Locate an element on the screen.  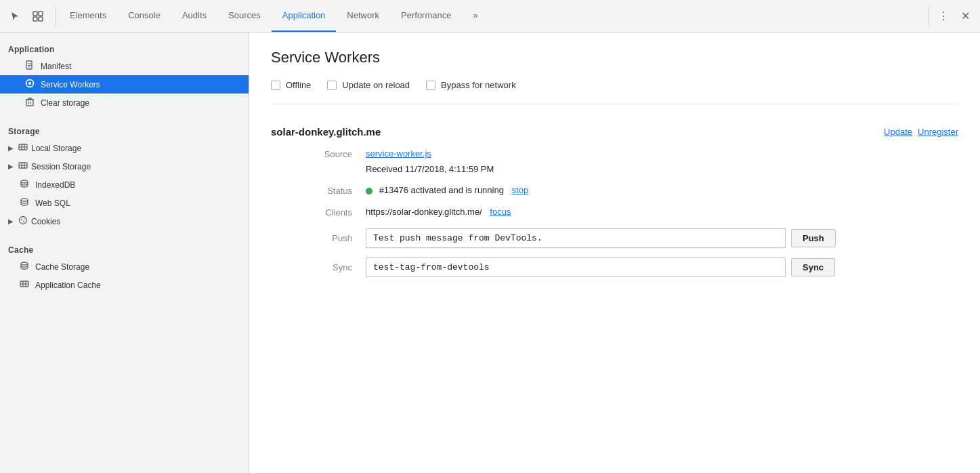
sidebar-item-local-storage: ▶ Local Storage is located at coordinates (125, 148).